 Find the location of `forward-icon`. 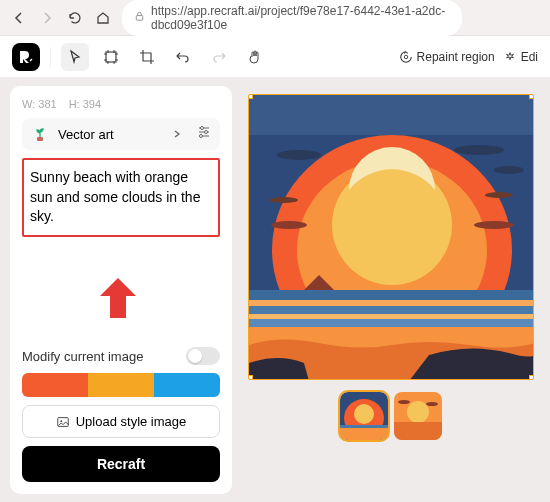

forward-icon is located at coordinates (47, 18).